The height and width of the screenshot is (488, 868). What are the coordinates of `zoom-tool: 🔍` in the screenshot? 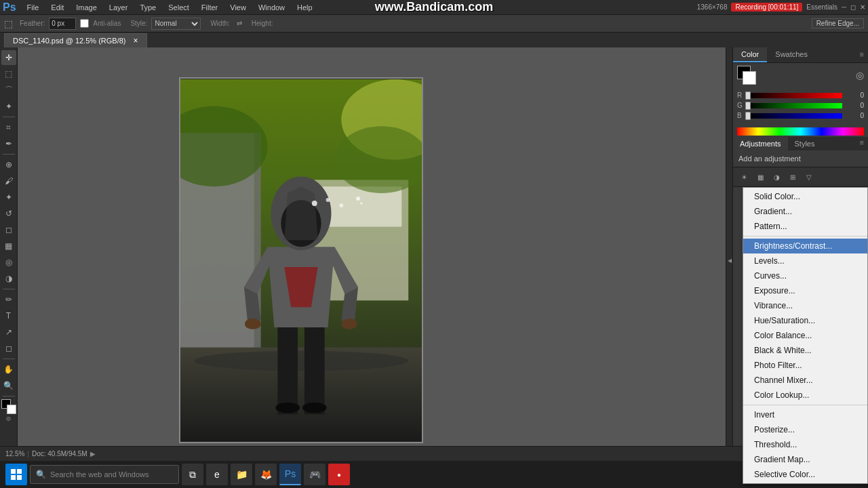 It's located at (9, 386).